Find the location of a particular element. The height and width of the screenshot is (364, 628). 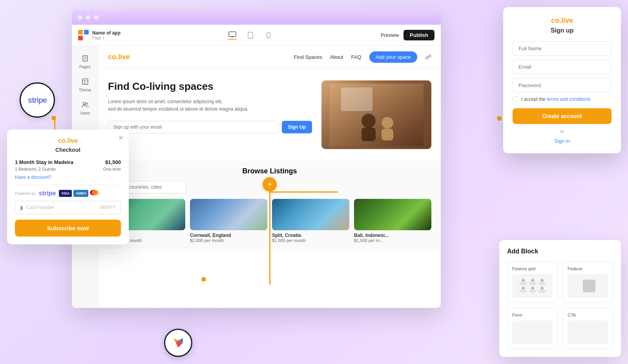

list-item: Bali, Indonesi... $1,500 per m... is located at coordinates (392, 221).